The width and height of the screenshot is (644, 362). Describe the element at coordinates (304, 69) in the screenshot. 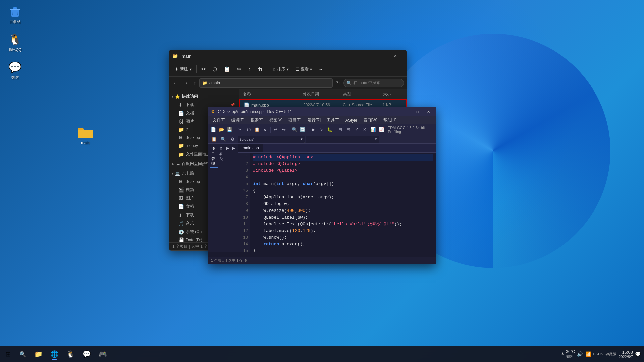

I see `toolbar-view-button: ☰ 查看 ▾` at that location.